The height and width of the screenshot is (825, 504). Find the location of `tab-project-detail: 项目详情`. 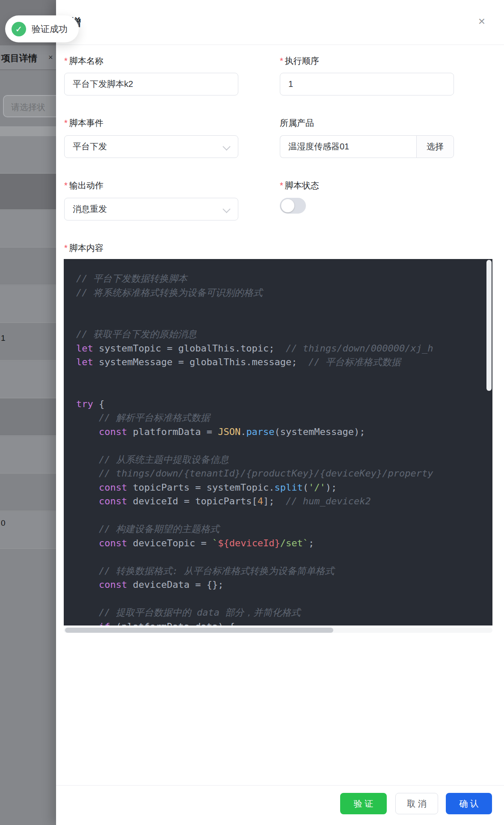

tab-project-detail: 项目详情 is located at coordinates (19, 58).